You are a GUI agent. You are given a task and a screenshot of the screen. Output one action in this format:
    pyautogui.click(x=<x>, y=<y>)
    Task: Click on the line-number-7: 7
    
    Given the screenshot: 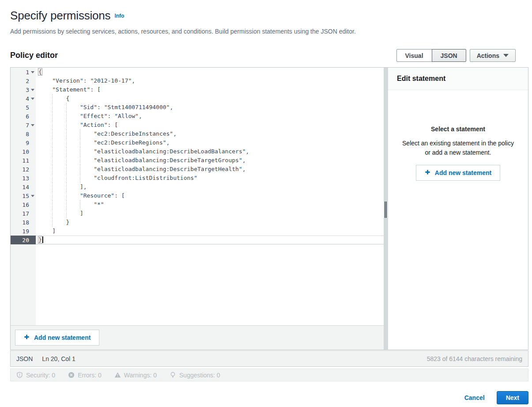 What is the action you would take?
    pyautogui.click(x=23, y=125)
    